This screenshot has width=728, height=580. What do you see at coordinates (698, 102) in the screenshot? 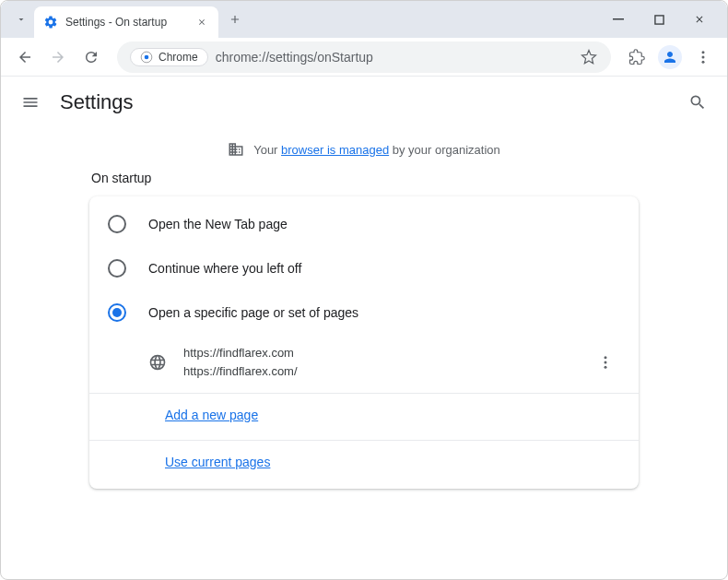
I see `search-settings-button` at bounding box center [698, 102].